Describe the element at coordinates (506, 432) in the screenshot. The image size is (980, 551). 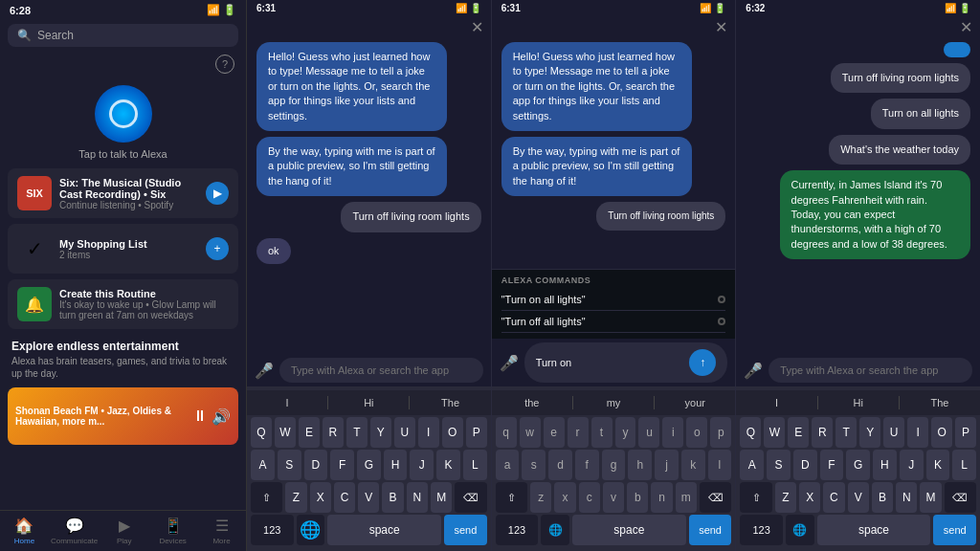
I see `key-q-2: q` at that location.